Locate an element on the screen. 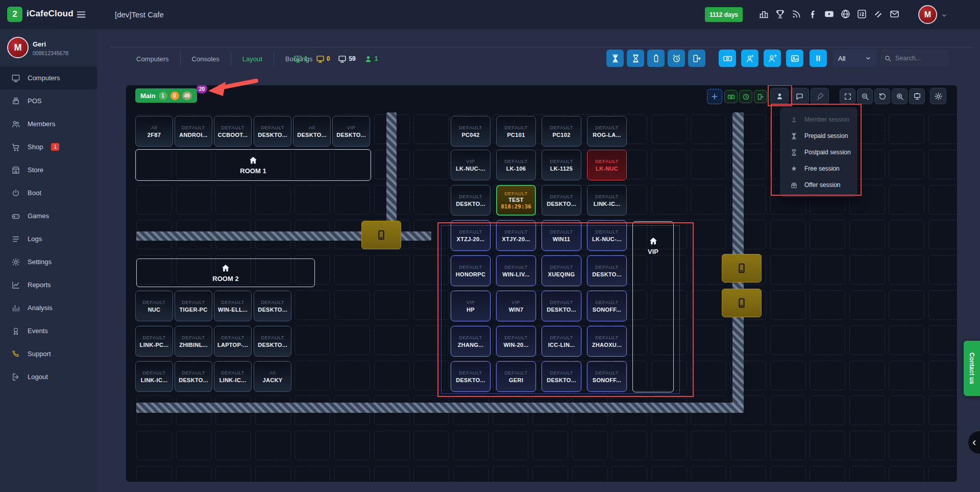 The width and height of the screenshot is (980, 492). computer-tile-WIN7: VIPWIN7 is located at coordinates (516, 306).